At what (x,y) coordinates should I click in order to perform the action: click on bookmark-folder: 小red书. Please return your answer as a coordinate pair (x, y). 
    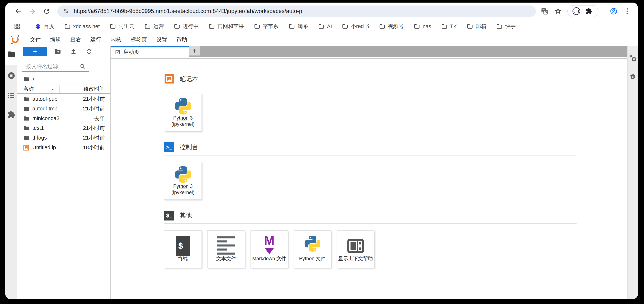
    Looking at the image, I should click on (356, 27).